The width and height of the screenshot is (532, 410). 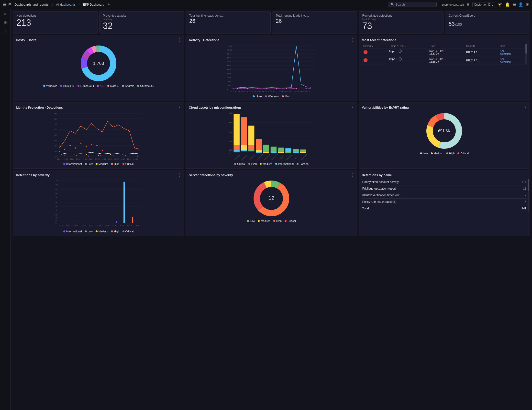 What do you see at coordinates (179, 175) in the screenshot?
I see `det-sev-menu: ⋮` at bounding box center [179, 175].